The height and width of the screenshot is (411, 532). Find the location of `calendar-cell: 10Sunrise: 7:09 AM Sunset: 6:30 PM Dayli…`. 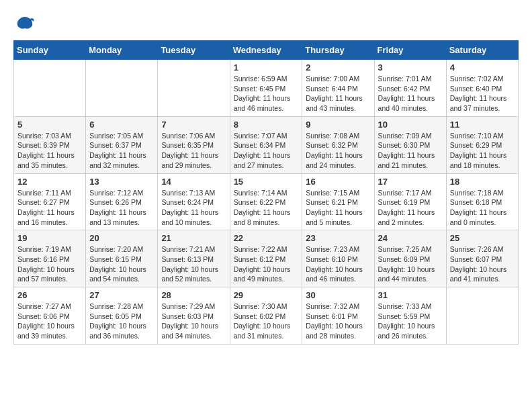

calendar-cell: 10Sunrise: 7:09 AM Sunset: 6:30 PM Dayli… is located at coordinates (410, 145).